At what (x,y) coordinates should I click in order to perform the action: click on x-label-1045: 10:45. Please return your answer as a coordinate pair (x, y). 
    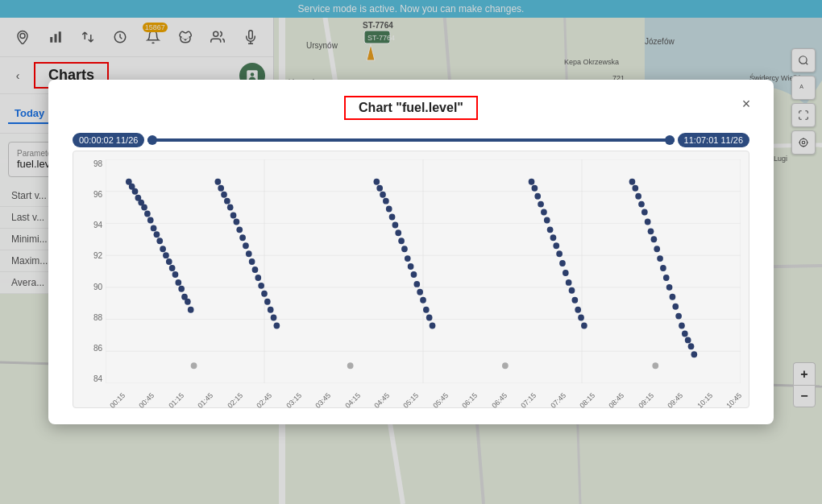
    Looking at the image, I should click on (733, 401).